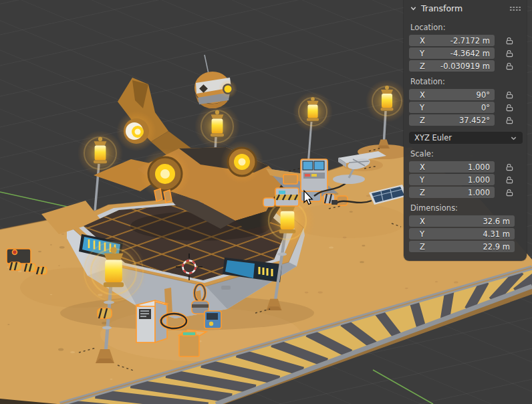 The height and width of the screenshot is (404, 532). Describe the element at coordinates (513, 138) in the screenshot. I see `chevron-down-icon` at that location.